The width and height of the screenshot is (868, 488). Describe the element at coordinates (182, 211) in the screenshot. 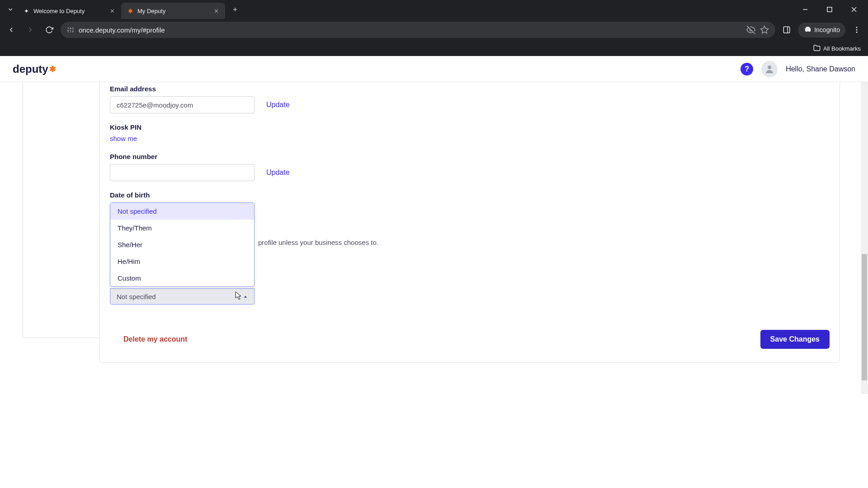

I see `pronoun-option-not-specified: Not specified` at that location.